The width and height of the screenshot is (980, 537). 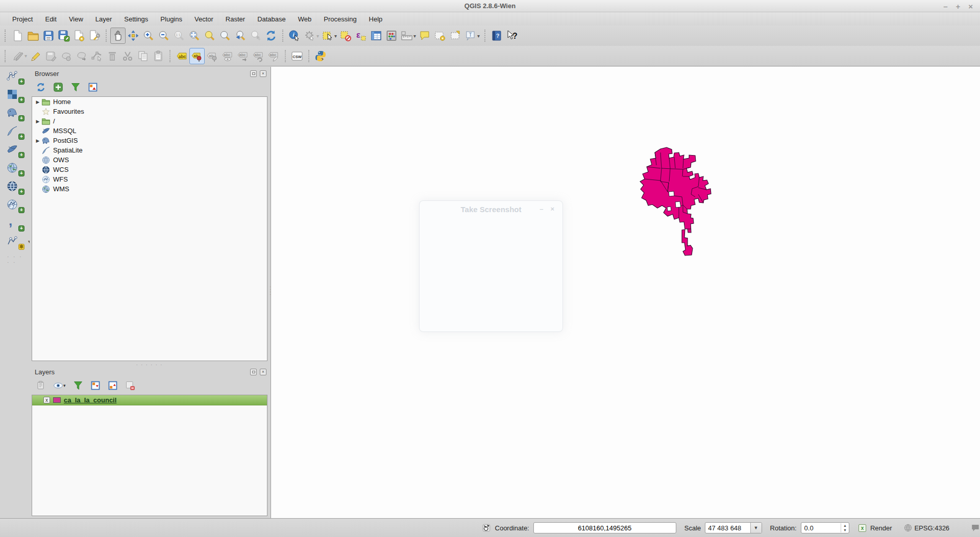 I want to click on node-tool-button, so click(x=97, y=56).